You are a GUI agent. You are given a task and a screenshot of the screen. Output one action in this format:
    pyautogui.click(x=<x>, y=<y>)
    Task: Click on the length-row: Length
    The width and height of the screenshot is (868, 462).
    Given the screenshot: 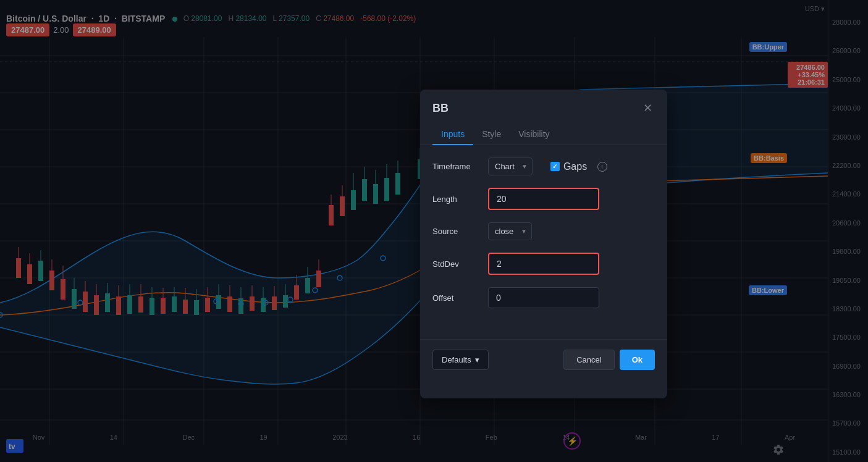 What is the action you would take?
    pyautogui.click(x=544, y=199)
    